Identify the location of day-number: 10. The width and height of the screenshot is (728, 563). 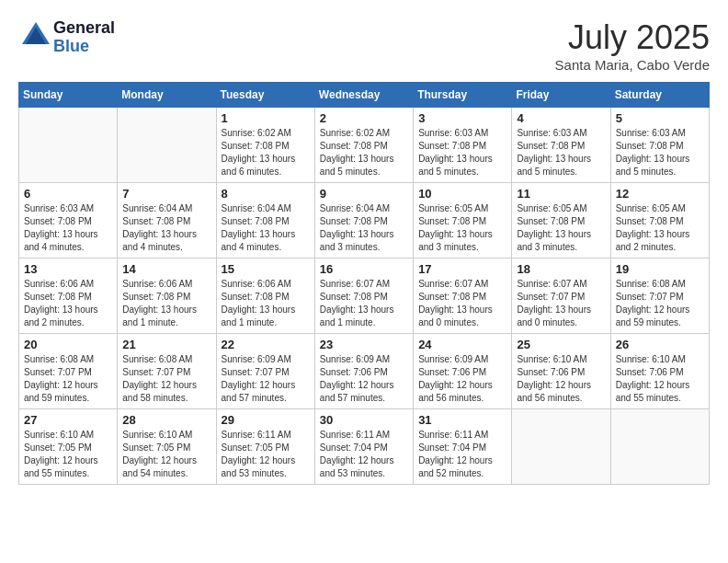
(462, 193).